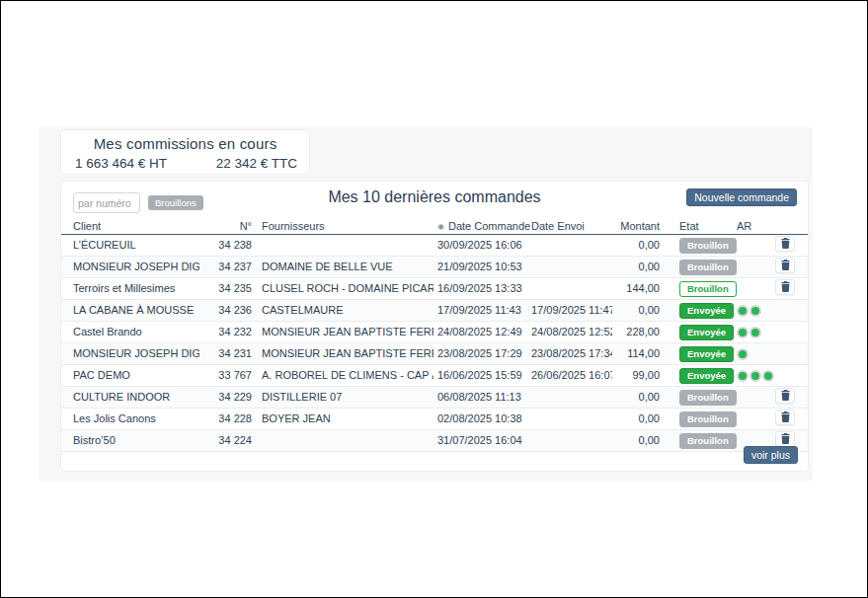 The image size is (868, 598). What do you see at coordinates (698, 226) in the screenshot?
I see `column-header-etat: Etat` at bounding box center [698, 226].